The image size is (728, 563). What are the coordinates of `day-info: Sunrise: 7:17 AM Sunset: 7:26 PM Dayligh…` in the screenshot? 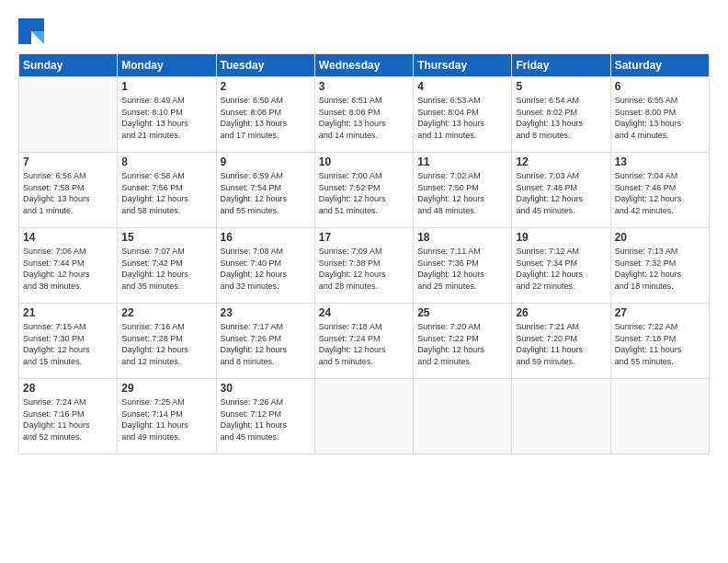 It's located at (266, 344).